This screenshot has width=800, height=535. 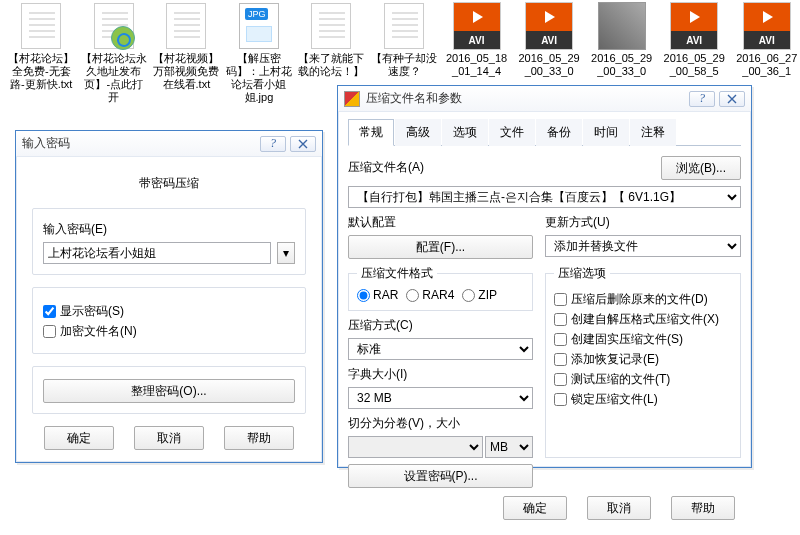 What do you see at coordinates (643, 362) in the screenshot?
I see `options-fieldset: 压缩选项 压缩后删除原来的文件(D)创建自解压格式压缩文件(X)创建固实压缩文件…` at bounding box center [643, 362].